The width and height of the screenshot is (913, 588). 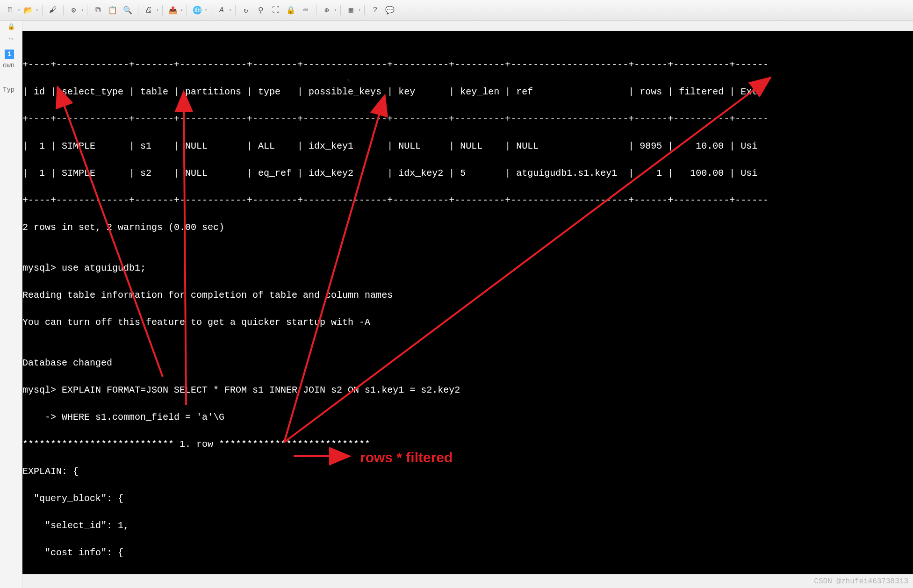 What do you see at coordinates (467, 268) in the screenshot?
I see `mysql-prompt: mysql> use atguigudb1;` at bounding box center [467, 268].